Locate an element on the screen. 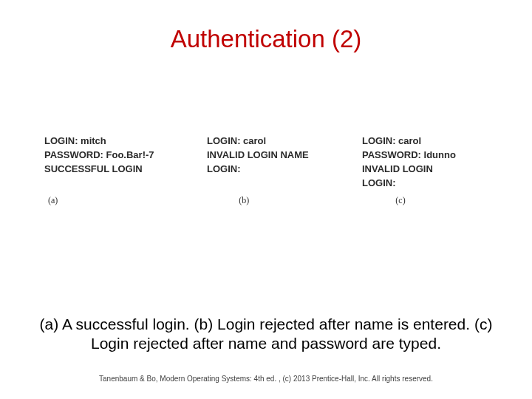  label-b: (b) is located at coordinates (244, 201).